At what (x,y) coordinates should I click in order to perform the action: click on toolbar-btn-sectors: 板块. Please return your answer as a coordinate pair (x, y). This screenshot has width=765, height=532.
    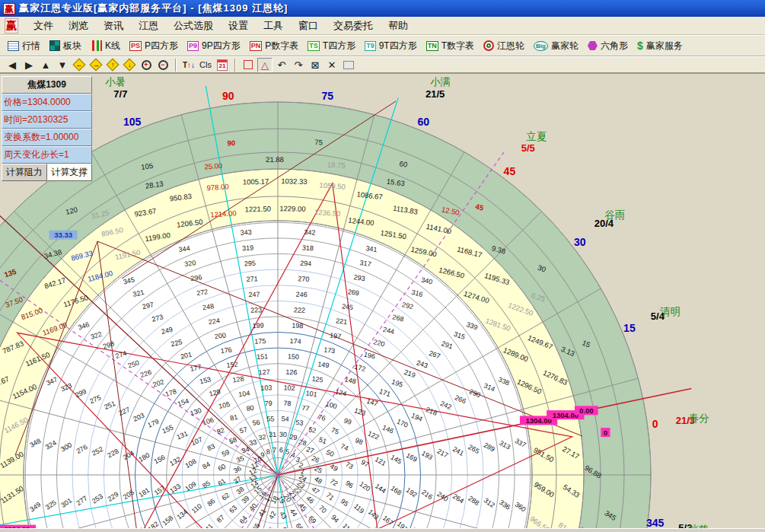
    Looking at the image, I should click on (65, 46).